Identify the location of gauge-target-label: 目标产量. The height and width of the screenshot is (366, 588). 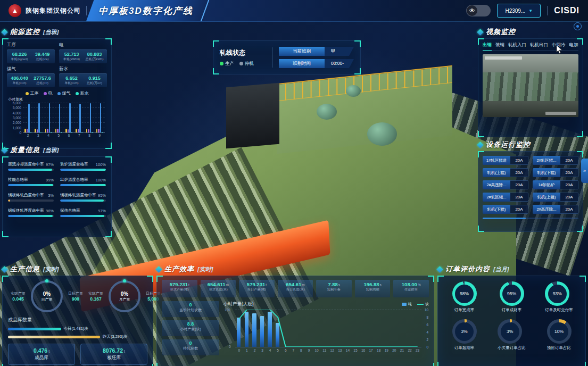
(76, 294).